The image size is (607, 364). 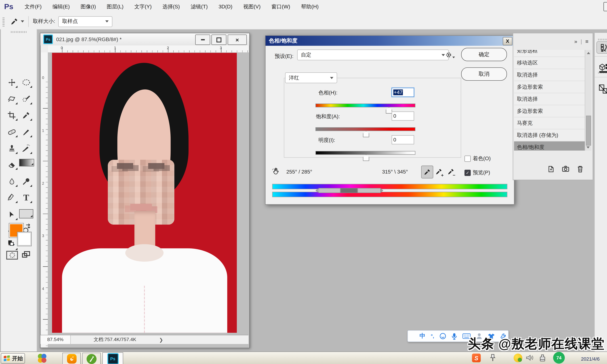 I want to click on tray-usb-icon, so click(x=542, y=358).